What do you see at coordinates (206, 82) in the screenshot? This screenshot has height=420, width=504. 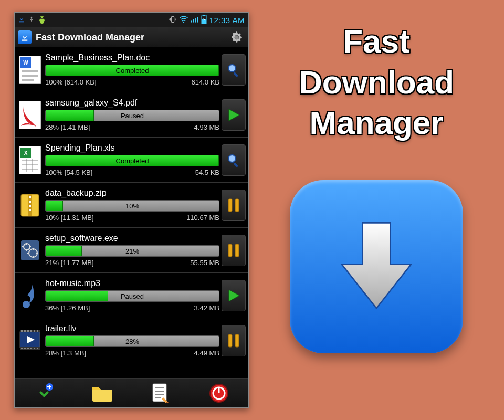 I see `detail-right: 614.0 KB` at bounding box center [206, 82].